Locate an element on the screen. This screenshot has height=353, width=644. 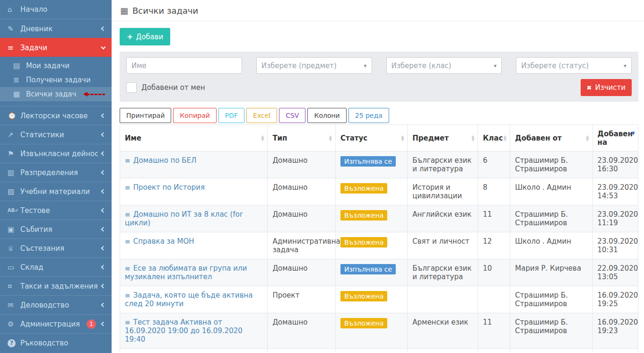
sidebar-item-events: ▣Събития is located at coordinates (56, 229).